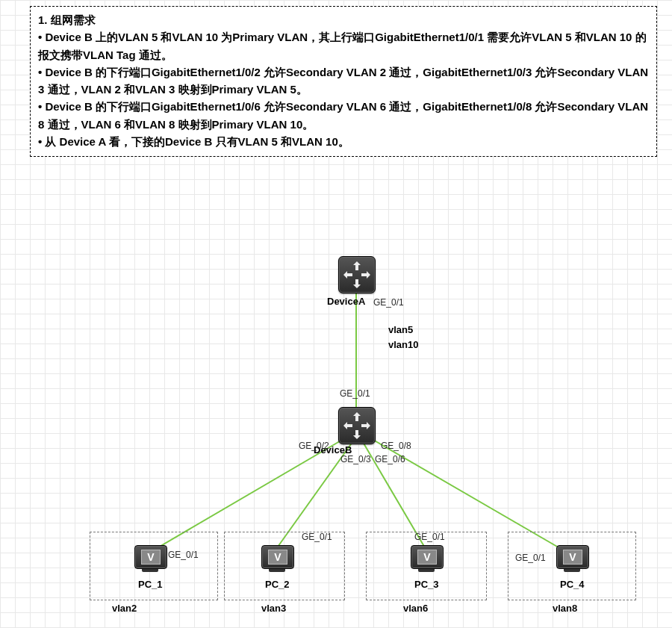 Image resolution: width=672 pixels, height=628 pixels. What do you see at coordinates (415, 608) in the screenshot?
I see `pc3-vlan: vlan6` at bounding box center [415, 608].